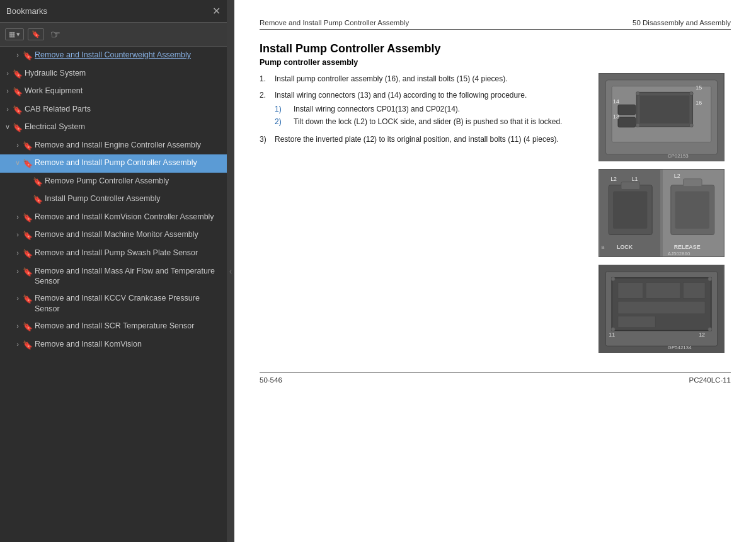  I want to click on svg-text: 14, so click(616, 101).